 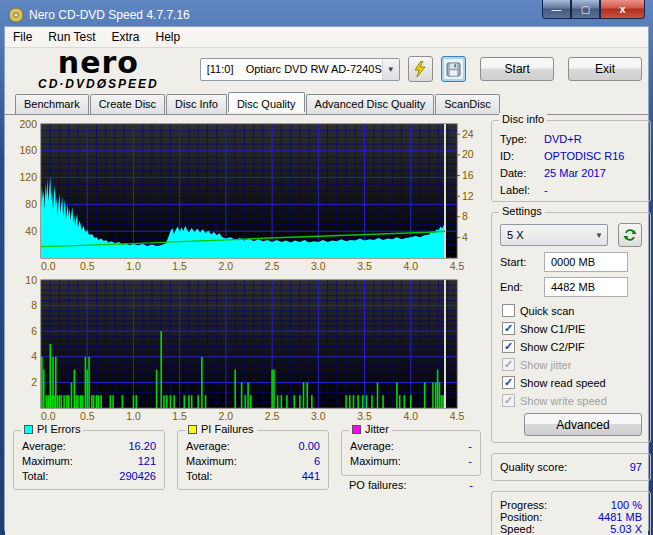 What do you see at coordinates (522, 211) in the screenshot?
I see `settings-title: Settings` at bounding box center [522, 211].